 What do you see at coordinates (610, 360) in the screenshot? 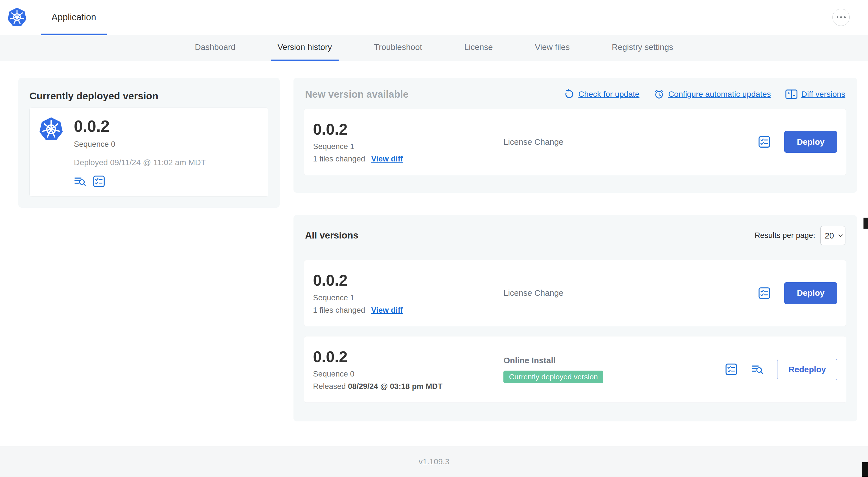
I see `version-source-label: Online Install` at bounding box center [610, 360].